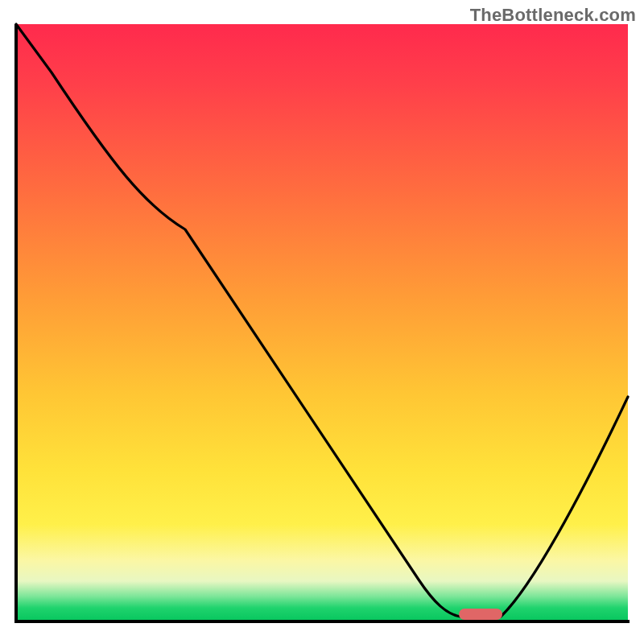  What do you see at coordinates (553, 15) in the screenshot?
I see `watermark-text: TheBottleneck.com` at bounding box center [553, 15].